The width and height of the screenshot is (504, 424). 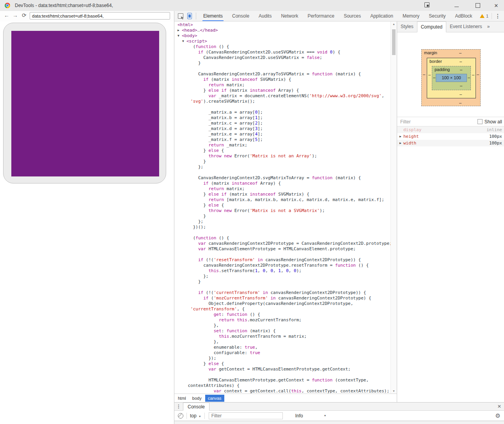 I want to click on dom-node-line: ▼<body>, so click(x=284, y=36).